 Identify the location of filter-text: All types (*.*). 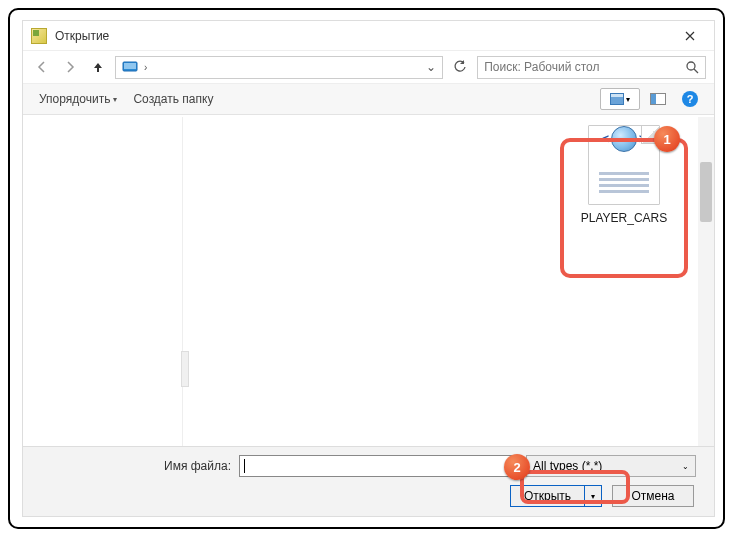
(568, 466).